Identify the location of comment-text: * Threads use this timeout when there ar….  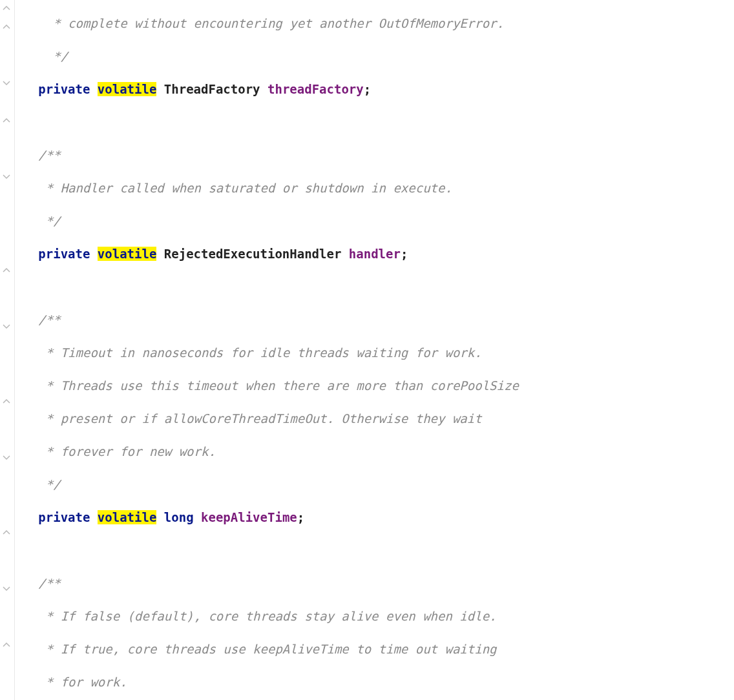
(278, 386).